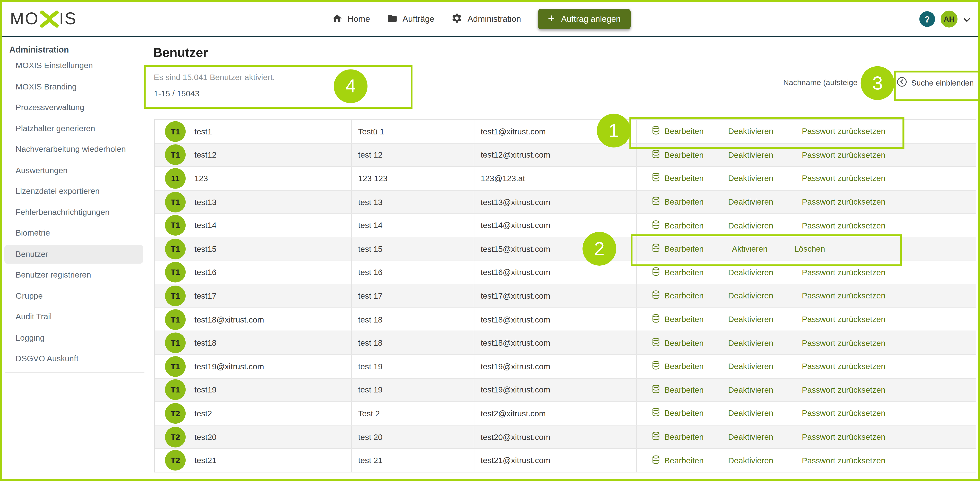 The image size is (980, 481). Describe the element at coordinates (50, 107) in the screenshot. I see `sidebar-item-prozessverwaltung: Prozessverwaltung` at that location.